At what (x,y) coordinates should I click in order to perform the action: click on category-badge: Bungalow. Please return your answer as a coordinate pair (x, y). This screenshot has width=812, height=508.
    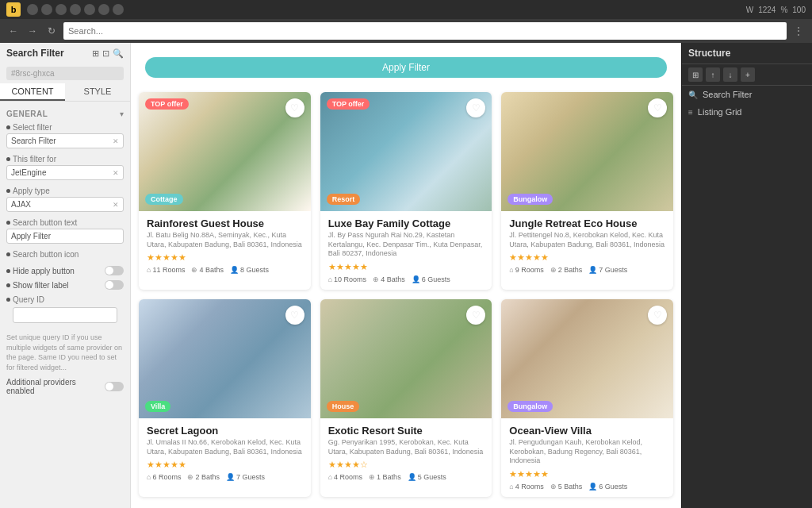
    Looking at the image, I should click on (530, 199).